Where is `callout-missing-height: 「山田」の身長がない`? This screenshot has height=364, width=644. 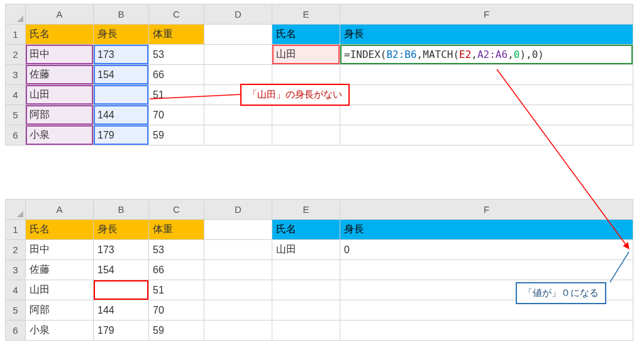 callout-missing-height: 「山田」の身長がない is located at coordinates (295, 94).